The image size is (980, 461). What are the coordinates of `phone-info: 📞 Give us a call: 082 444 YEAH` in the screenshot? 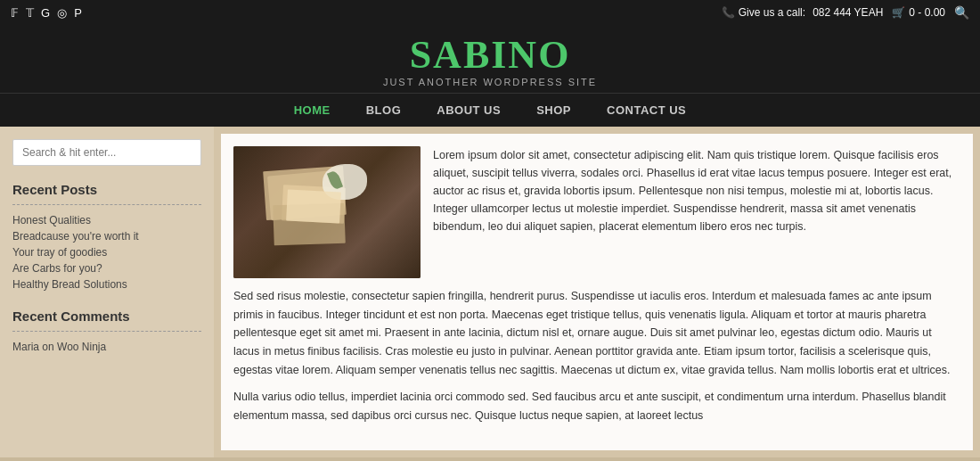 It's located at (803, 12).